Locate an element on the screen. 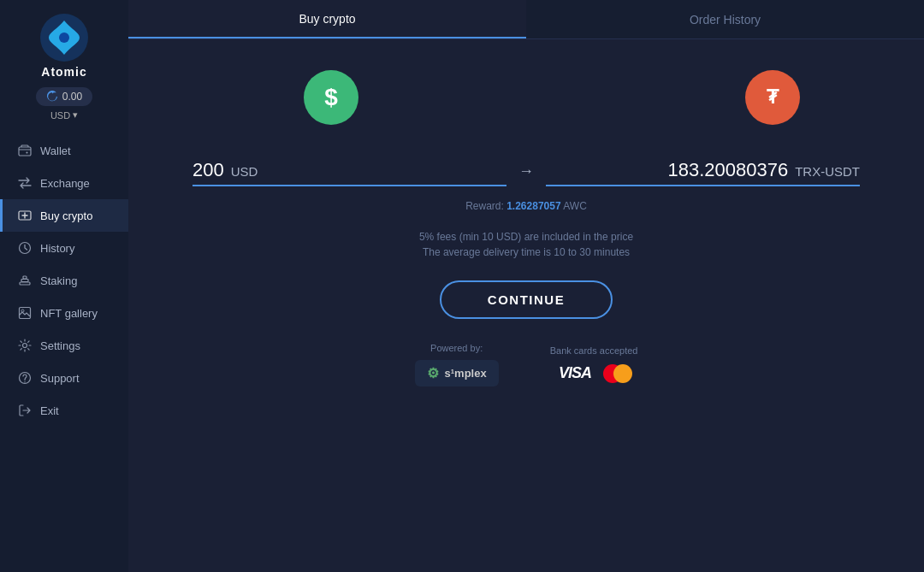 The height and width of the screenshot is (572, 924). nft-label: NFT gallery is located at coordinates (68, 313).